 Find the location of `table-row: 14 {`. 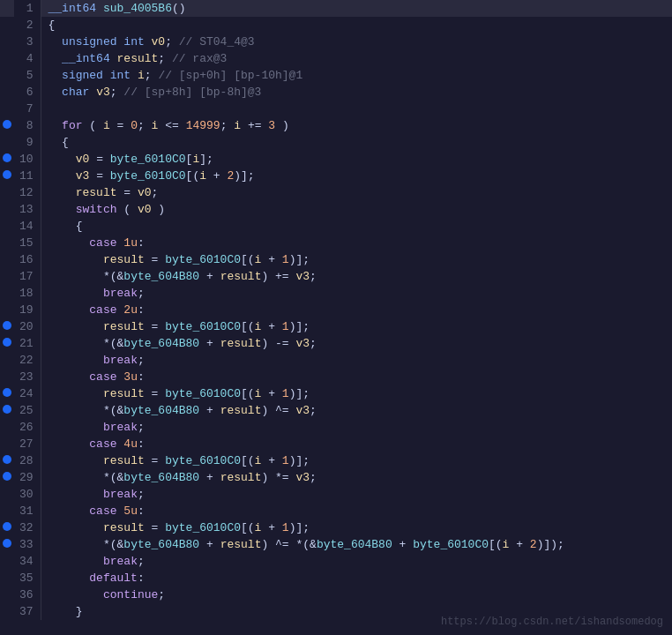

table-row: 14 { is located at coordinates (336, 226).